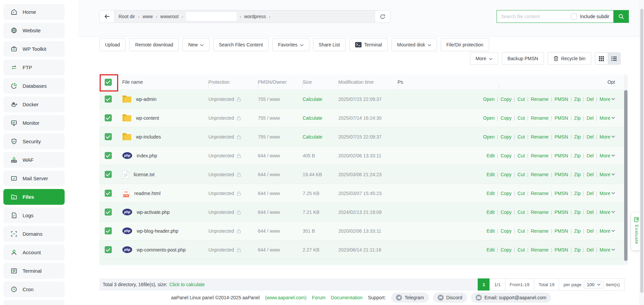  Describe the element at coordinates (108, 82) in the screenshot. I see `select-all-checkbox` at that location.